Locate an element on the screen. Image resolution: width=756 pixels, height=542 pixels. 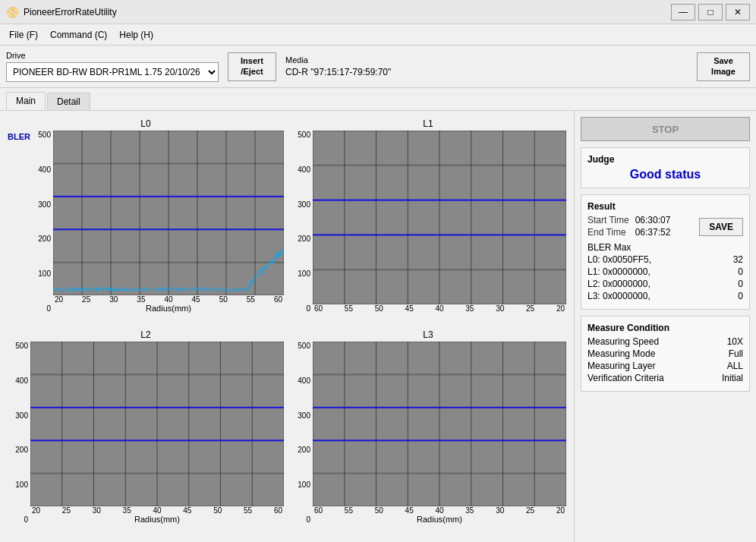
result-section: Result Start Time 06:30:07 End Time 06:3… is located at coordinates (665, 252).